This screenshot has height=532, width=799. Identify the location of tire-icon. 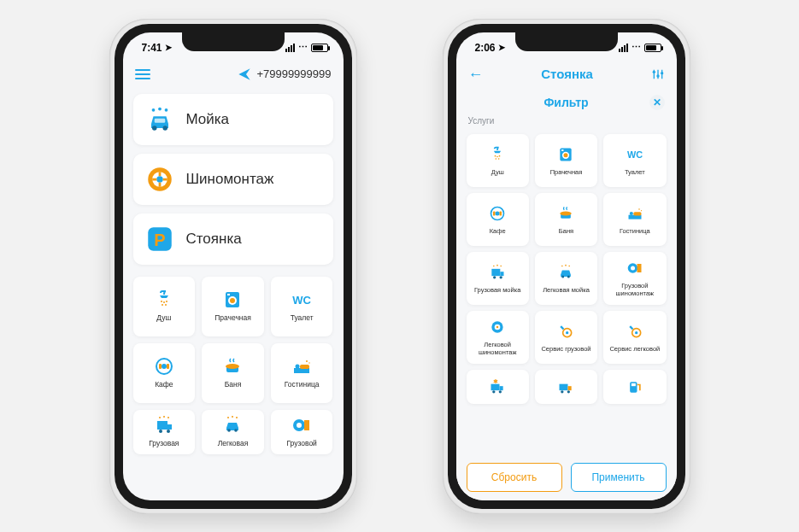
(160, 179).